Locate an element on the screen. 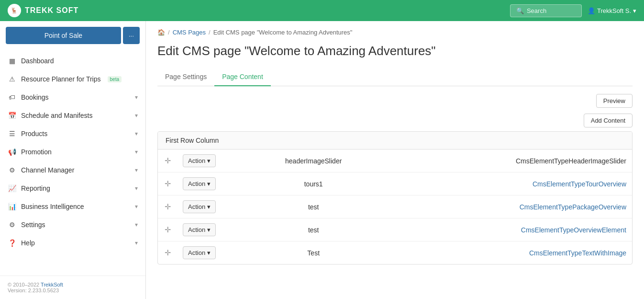 The width and height of the screenshot is (644, 299). sidebar-item-settings: ⚙ Settings ▾ is located at coordinates (73, 225).